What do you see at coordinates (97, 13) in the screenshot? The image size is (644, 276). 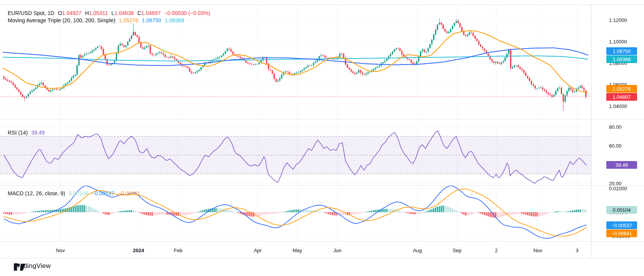 I see `ohlc-high: H1.05311` at bounding box center [97, 13].